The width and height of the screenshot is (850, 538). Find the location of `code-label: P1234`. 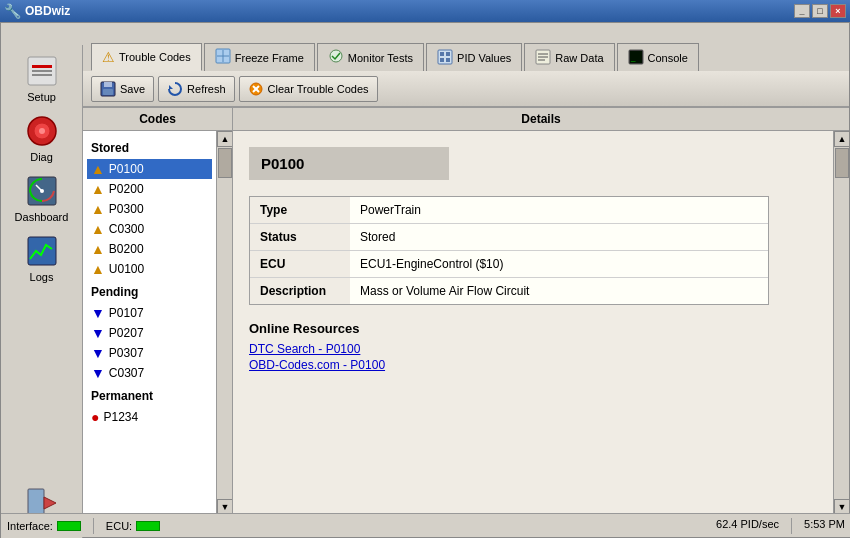

code-label: P1234 is located at coordinates (120, 417).